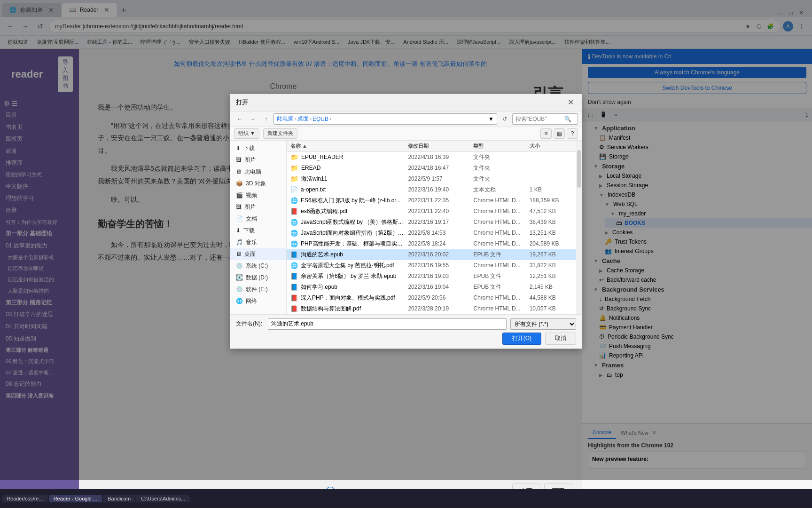 This screenshot has width=812, height=508. I want to click on col-date: 修改日期, so click(441, 146).